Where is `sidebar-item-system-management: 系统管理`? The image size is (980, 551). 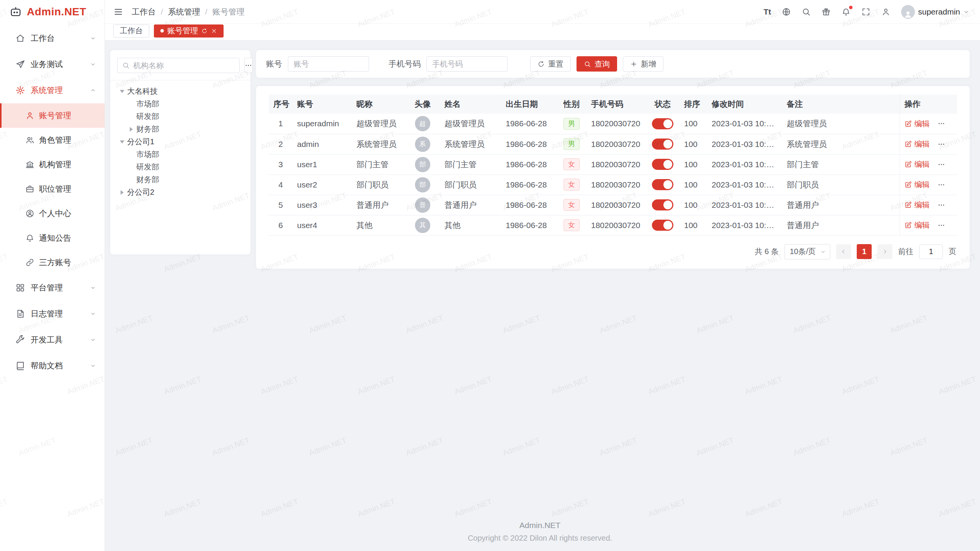
sidebar-item-system-management: 系统管理 is located at coordinates (52, 90).